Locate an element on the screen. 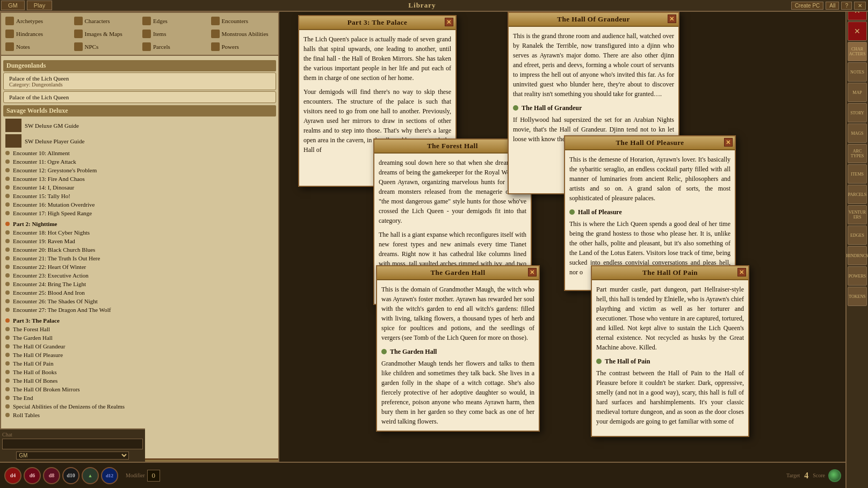  encounter-item-15: Encounter 24: Bring The Light is located at coordinates (140, 284).